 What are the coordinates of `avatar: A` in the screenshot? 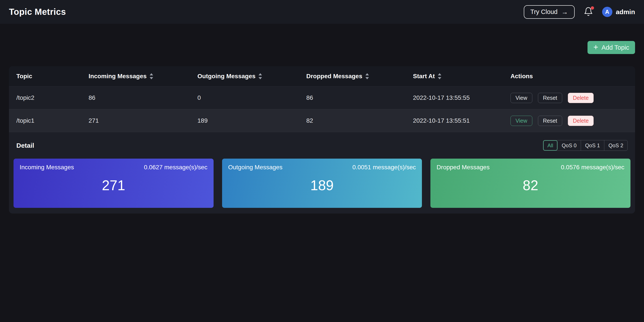 It's located at (607, 12).